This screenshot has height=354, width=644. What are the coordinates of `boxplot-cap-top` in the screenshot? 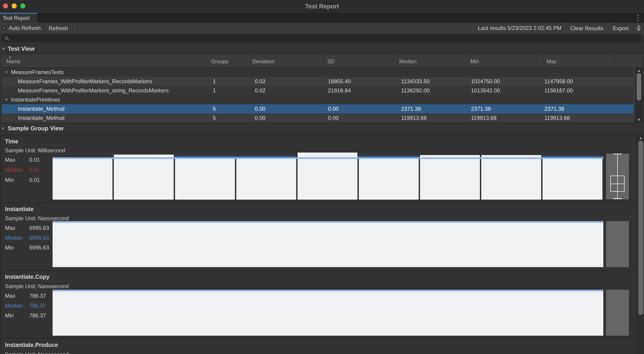 It's located at (618, 154).